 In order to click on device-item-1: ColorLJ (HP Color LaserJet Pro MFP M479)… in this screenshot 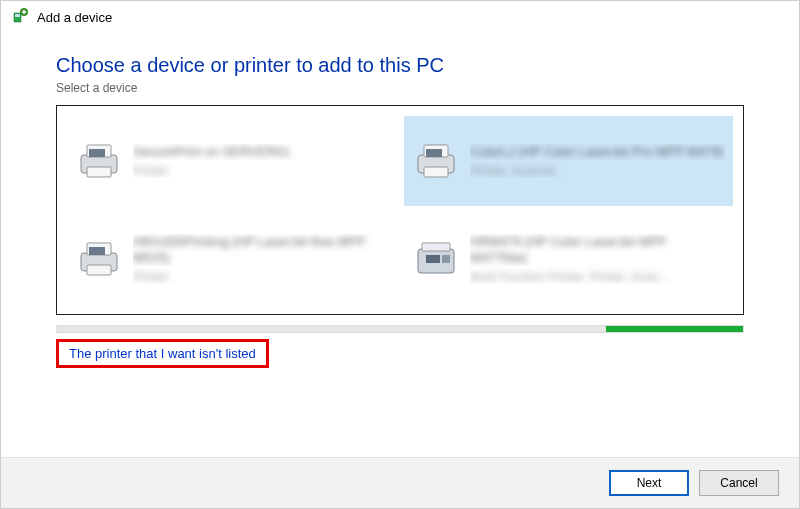, I will do `click(568, 161)`.